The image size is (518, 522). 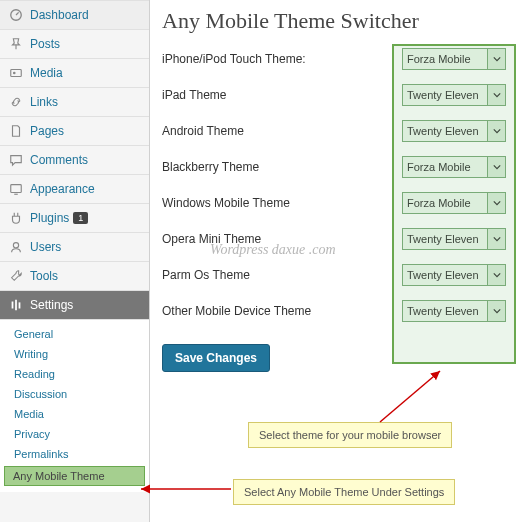 I want to click on sidebar-item-users: Users, so click(x=74, y=248).